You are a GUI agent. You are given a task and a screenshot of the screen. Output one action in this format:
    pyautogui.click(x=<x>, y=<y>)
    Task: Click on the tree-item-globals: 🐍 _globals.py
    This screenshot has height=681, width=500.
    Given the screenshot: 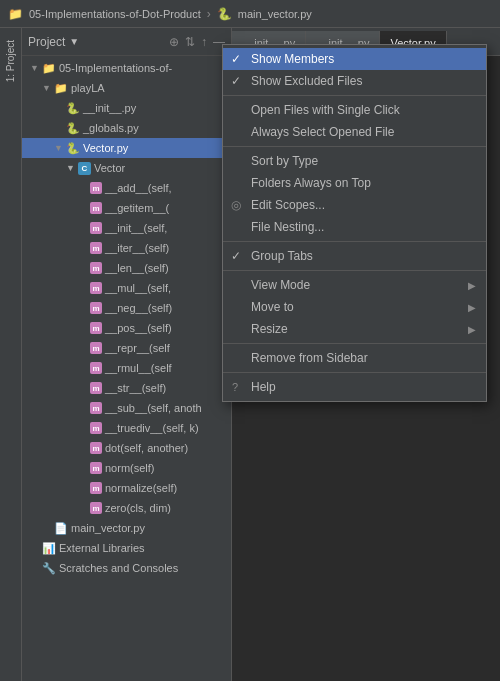 What is the action you would take?
    pyautogui.click(x=126, y=128)
    